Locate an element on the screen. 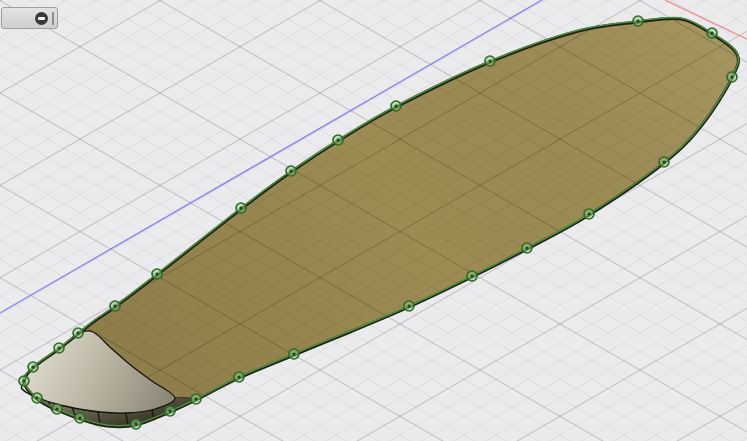  grip-divider is located at coordinates (53, 18).